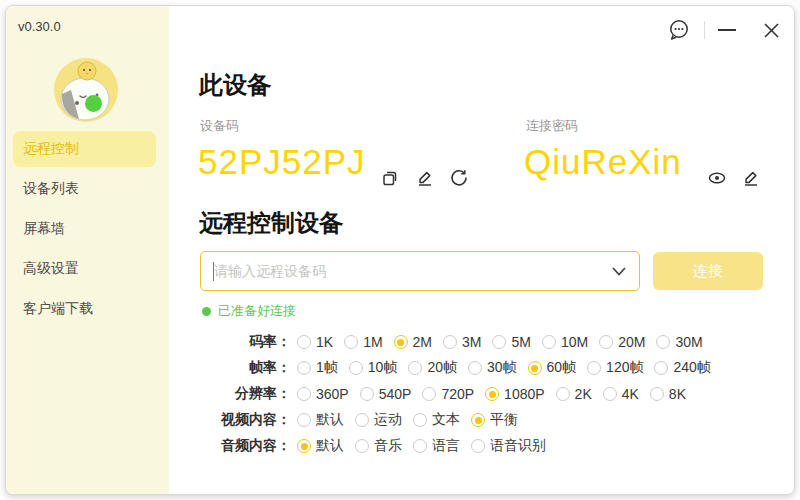 The width and height of the screenshot is (800, 500). I want to click on radio-option: 2M, so click(413, 342).